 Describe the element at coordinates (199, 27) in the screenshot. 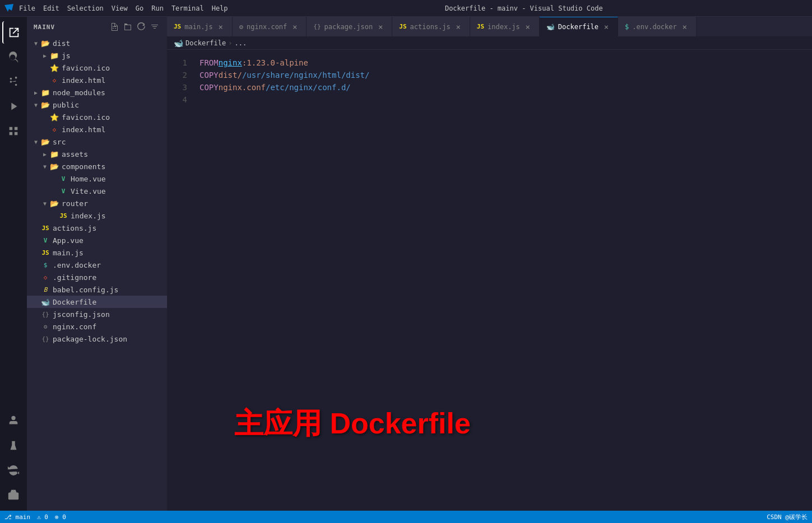

I see `editor-tab: JS main.js ×` at that location.